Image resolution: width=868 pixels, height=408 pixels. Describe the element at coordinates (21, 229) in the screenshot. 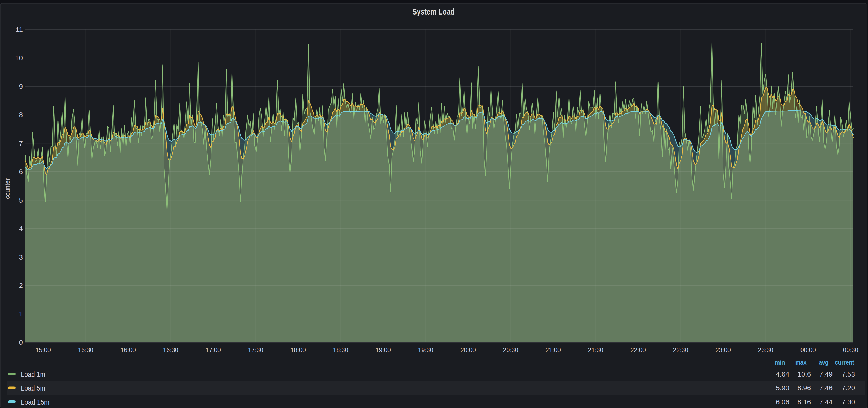

I see `svg-text: 4` at that location.